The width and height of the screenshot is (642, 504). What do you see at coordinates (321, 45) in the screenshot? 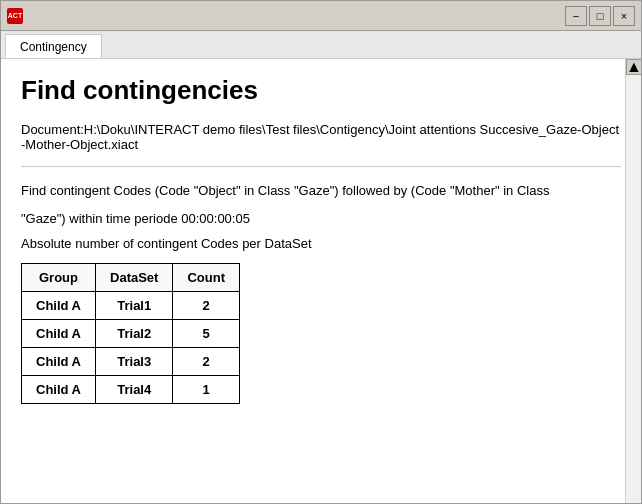
I see `tabs-bar: Contingency` at bounding box center [321, 45].